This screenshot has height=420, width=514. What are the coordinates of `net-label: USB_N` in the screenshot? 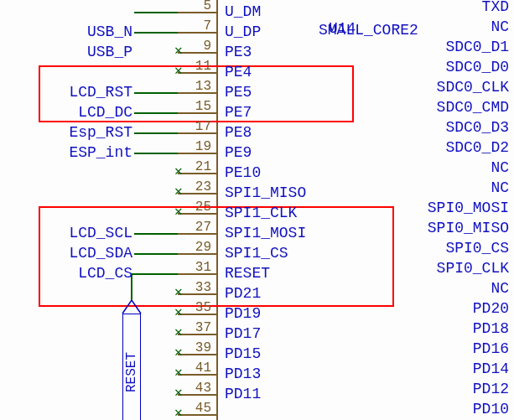 It's located at (110, 32).